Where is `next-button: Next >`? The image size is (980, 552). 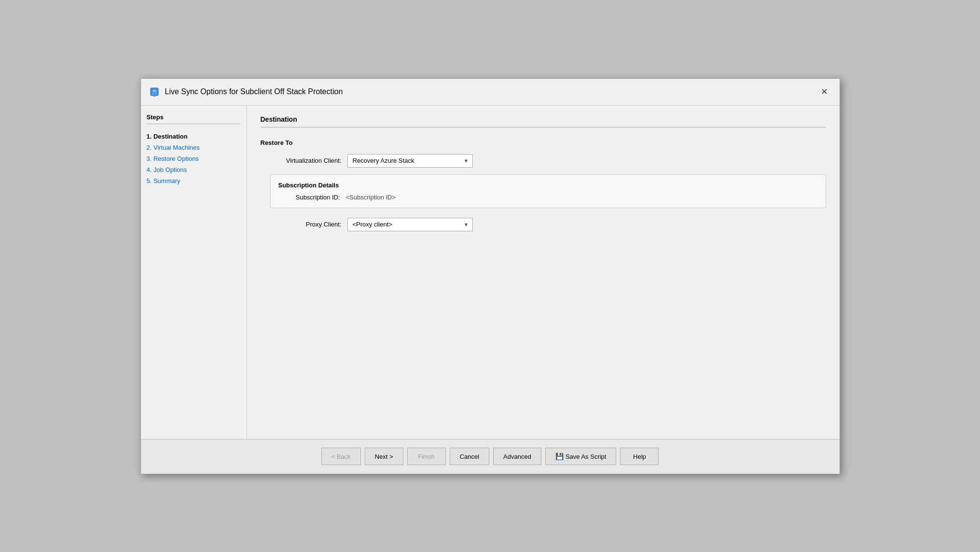 next-button: Next > is located at coordinates (384, 456).